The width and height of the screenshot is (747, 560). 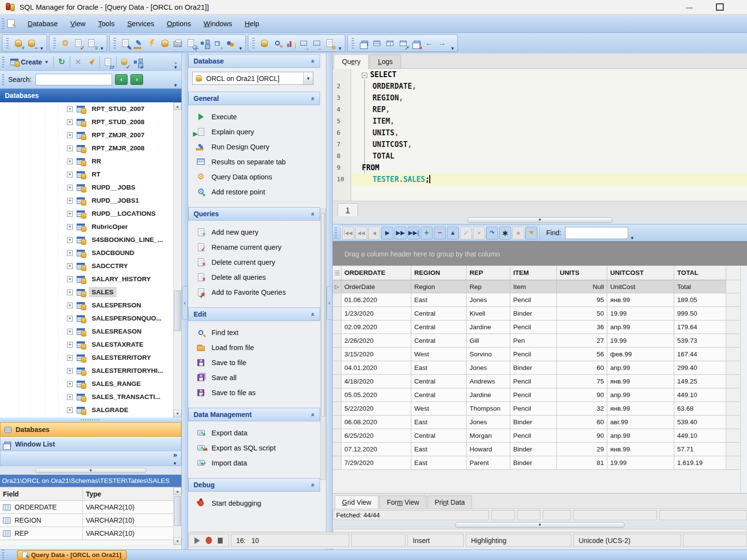 What do you see at coordinates (540, 220) in the screenshot?
I see `editor-splitter-handle: ▼` at bounding box center [540, 220].